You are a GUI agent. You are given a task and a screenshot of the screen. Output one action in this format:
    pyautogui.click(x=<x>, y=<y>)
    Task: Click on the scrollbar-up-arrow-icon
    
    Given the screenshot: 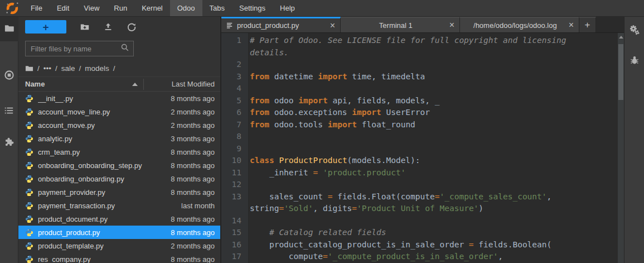 What is the action you would take?
    pyautogui.click(x=621, y=37)
    